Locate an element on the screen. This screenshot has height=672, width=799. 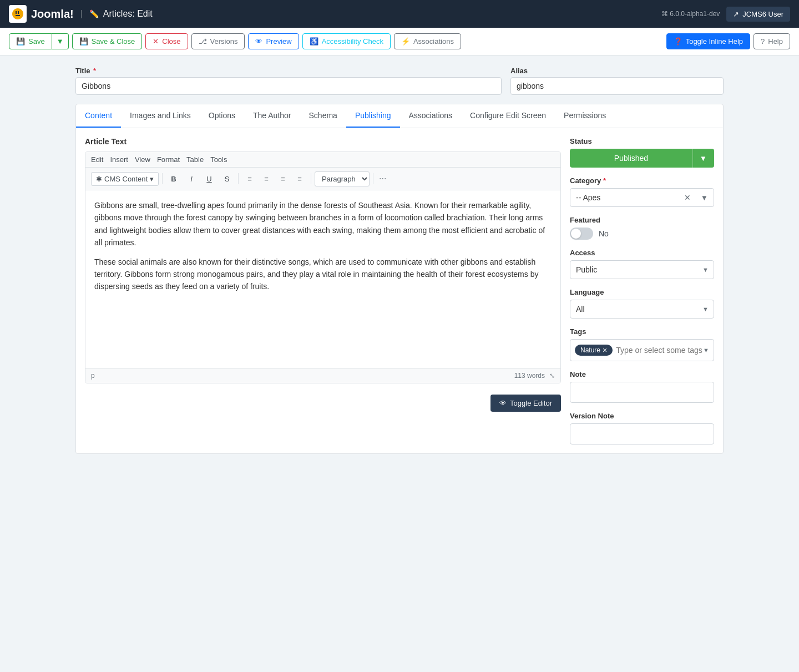
align-right-button: ≡ is located at coordinates (283, 179).